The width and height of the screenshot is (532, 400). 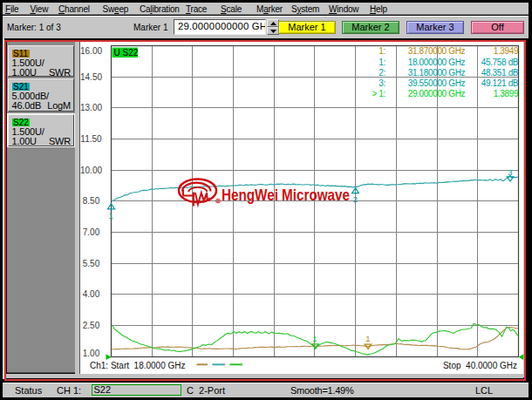 I want to click on svg-text: 39.550000 GHz, so click(x=437, y=84).